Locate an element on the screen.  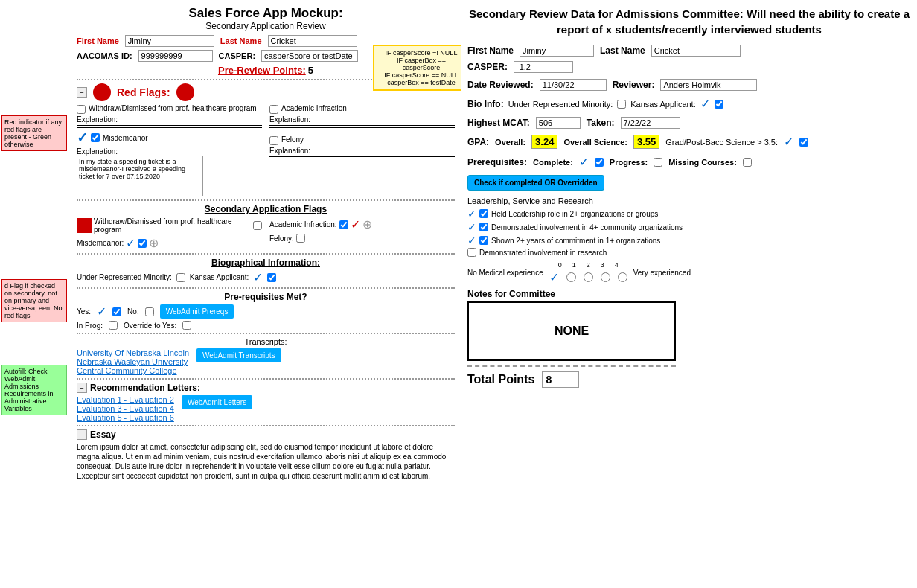
date-reviewed-input is located at coordinates (573, 85).